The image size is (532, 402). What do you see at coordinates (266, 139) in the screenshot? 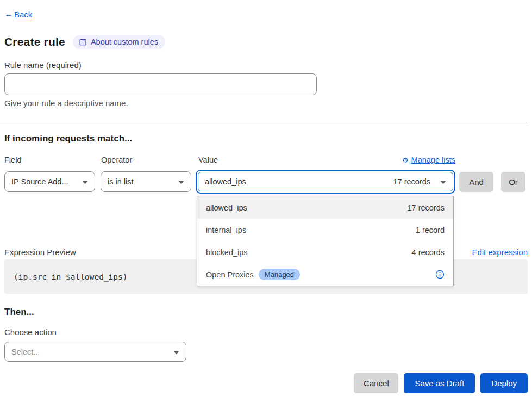
I see `match-section-heading: If incoming requests match...` at bounding box center [266, 139].